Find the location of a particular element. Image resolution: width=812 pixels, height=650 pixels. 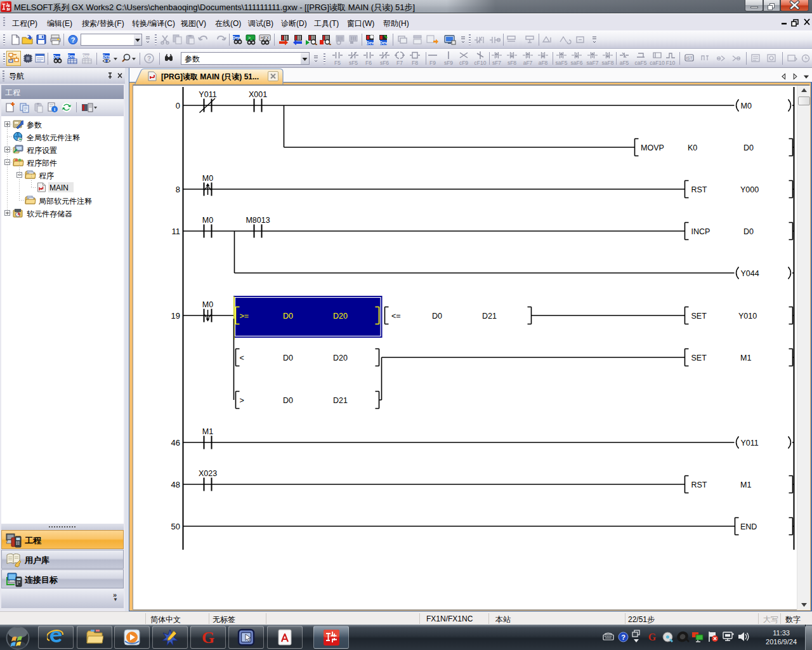

svg-text: X023 is located at coordinates (208, 474).